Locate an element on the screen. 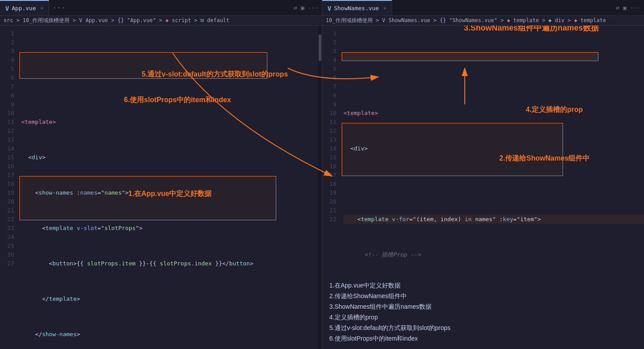  code-line-3: <show-names :names="names"> is located at coordinates (172, 193).